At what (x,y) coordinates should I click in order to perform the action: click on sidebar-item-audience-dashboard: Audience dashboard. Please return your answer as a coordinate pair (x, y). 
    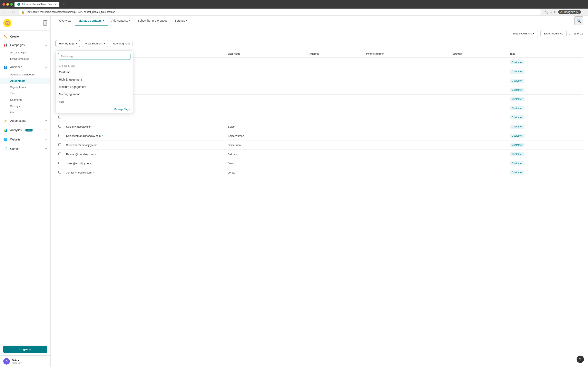
    Looking at the image, I should click on (25, 75).